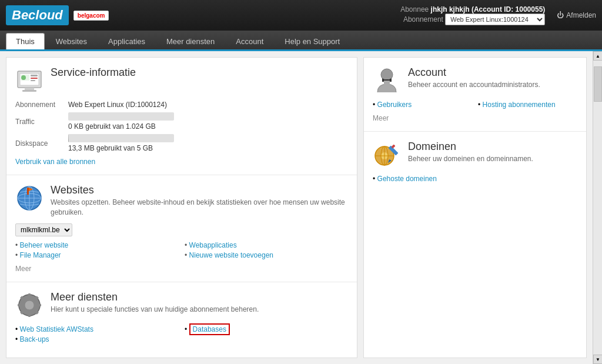  What do you see at coordinates (381, 118) in the screenshot?
I see `account-meer-link: Meer` at bounding box center [381, 118].